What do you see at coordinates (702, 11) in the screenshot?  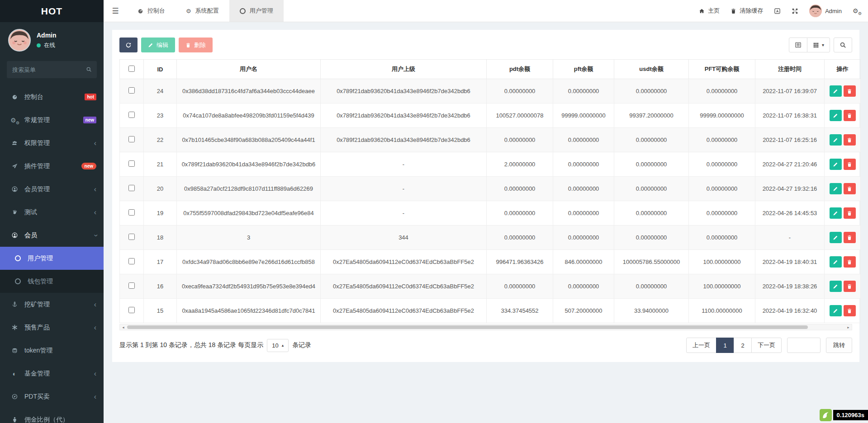 I see `home-icon` at bounding box center [702, 11].